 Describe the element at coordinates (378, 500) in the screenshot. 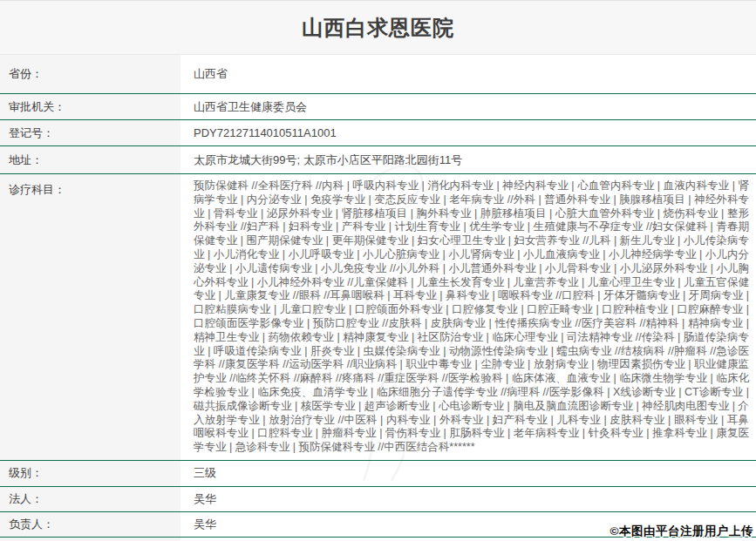

I see `table-row-legal-person: 法人： 吴华` at that location.